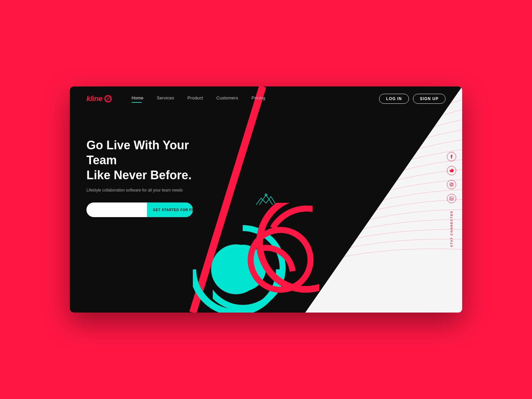  Describe the element at coordinates (94, 99) in the screenshot. I see `brand-name: kline` at that location.